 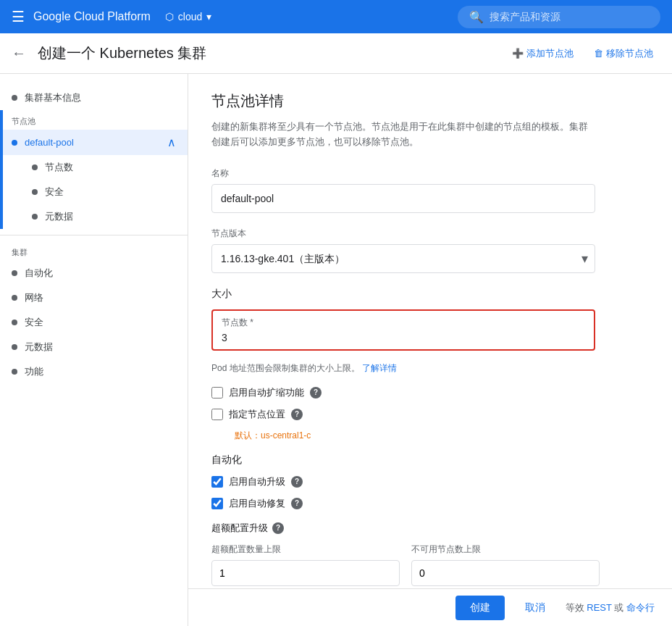 What do you see at coordinates (169, 17) in the screenshot?
I see `project-icon: ⬡` at bounding box center [169, 17].